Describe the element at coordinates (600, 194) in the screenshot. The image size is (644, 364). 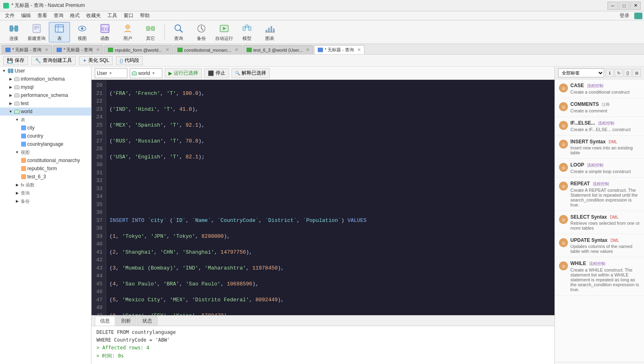
I see `snippet-repeat: ◎ REPEAT 流程控制 Create A REPEAT construct.…` at that location.